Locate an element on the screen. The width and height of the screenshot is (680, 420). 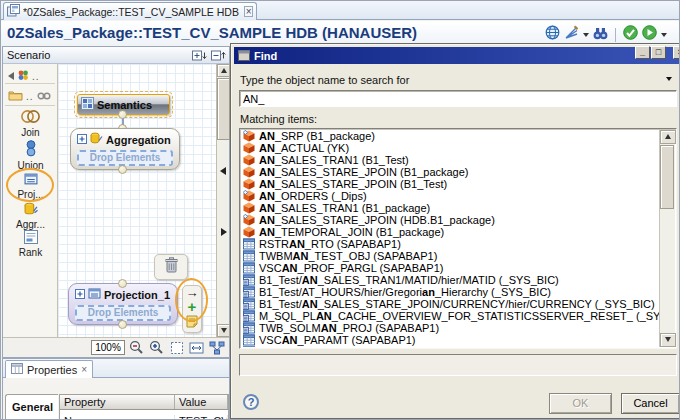
matching-item: RSTRAN_RTO (SAPABAP1) is located at coordinates (450, 244).